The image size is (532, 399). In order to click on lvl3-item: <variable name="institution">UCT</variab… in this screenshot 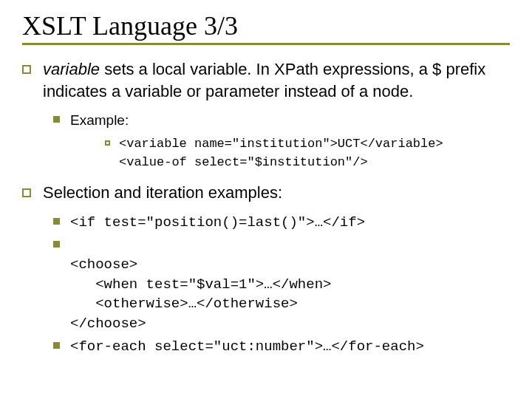, I will do `click(307, 154)`.